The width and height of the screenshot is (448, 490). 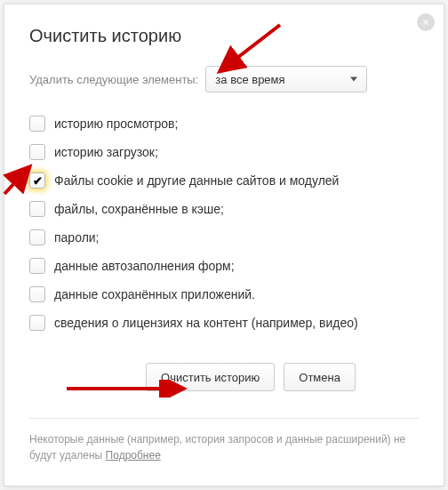 I want to click on chevron-down-icon, so click(x=354, y=80).